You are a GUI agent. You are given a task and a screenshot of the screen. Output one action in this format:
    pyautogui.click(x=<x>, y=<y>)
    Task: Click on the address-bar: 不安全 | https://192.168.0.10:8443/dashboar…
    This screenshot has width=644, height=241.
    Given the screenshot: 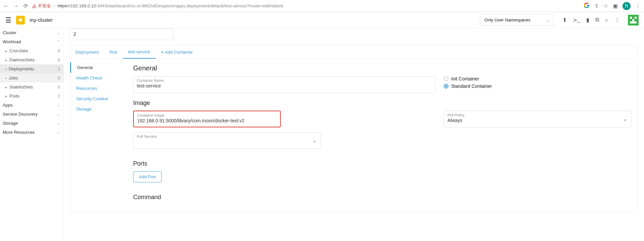 What is the action you would take?
    pyautogui.click(x=306, y=6)
    